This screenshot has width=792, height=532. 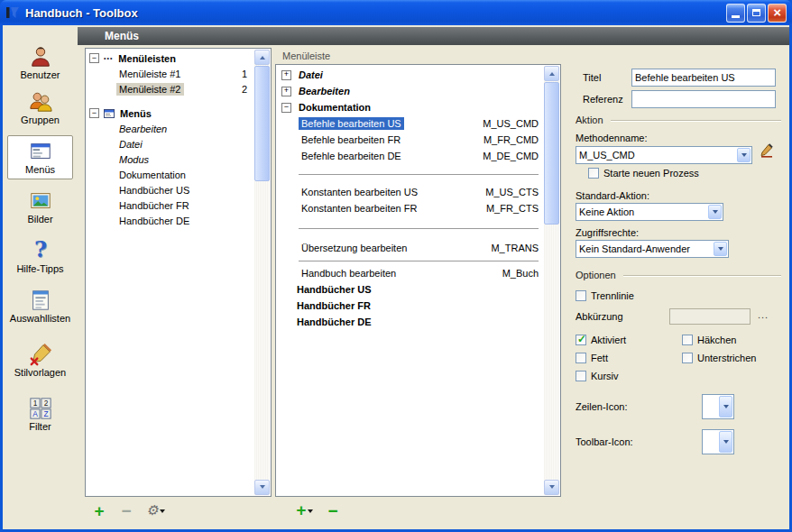 What do you see at coordinates (410, 107) in the screenshot?
I see `menu-node-dokumentation: Dokumentation` at bounding box center [410, 107].